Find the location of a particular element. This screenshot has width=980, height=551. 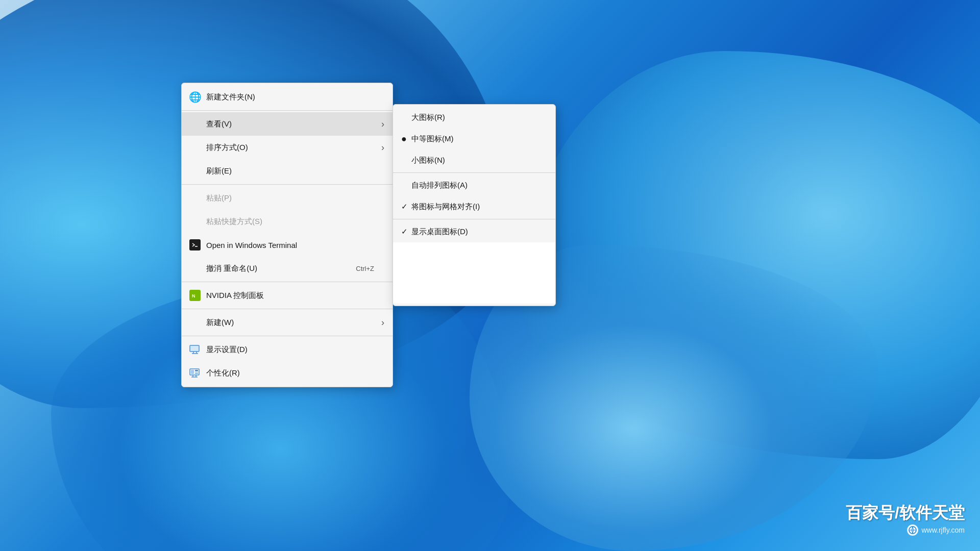

menu-item-new-folder-label: 新建文件夹(N) is located at coordinates (231, 97).